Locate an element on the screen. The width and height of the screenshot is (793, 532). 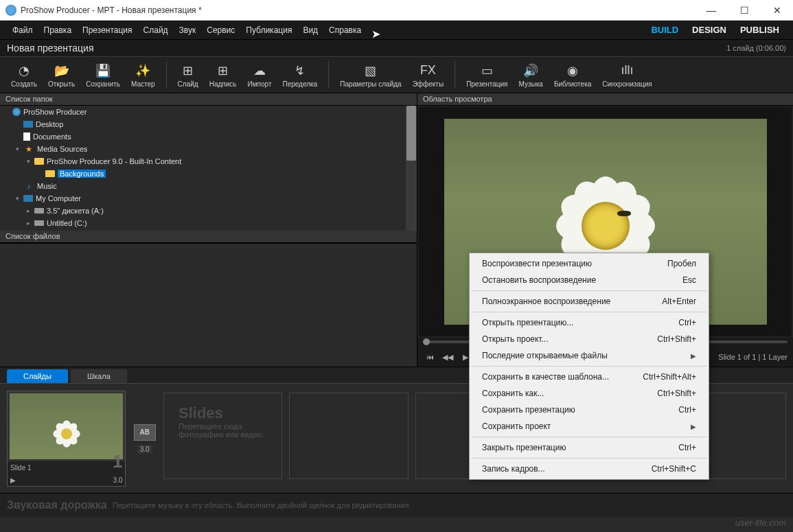
mode-design: DESIGN is located at coordinates (709, 30).